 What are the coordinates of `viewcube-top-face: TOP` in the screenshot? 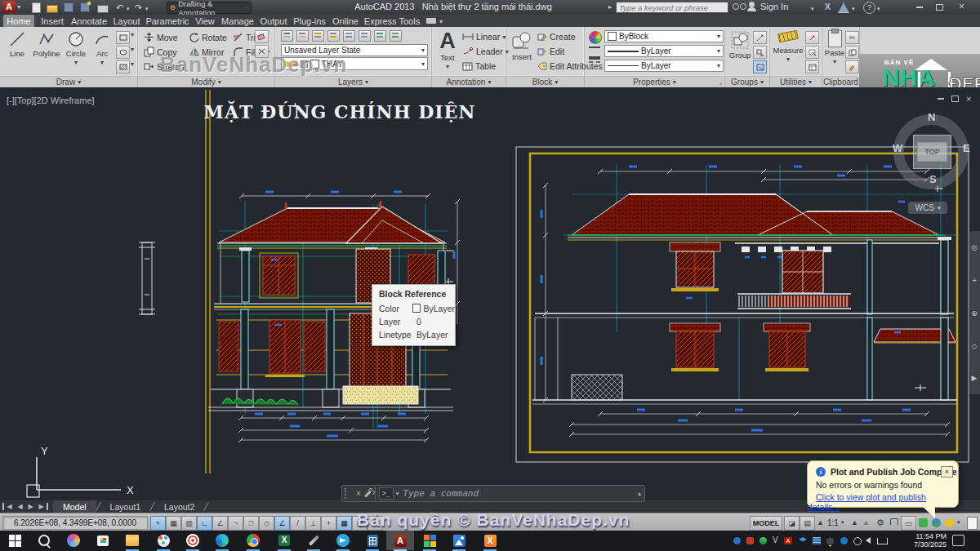 It's located at (933, 152).